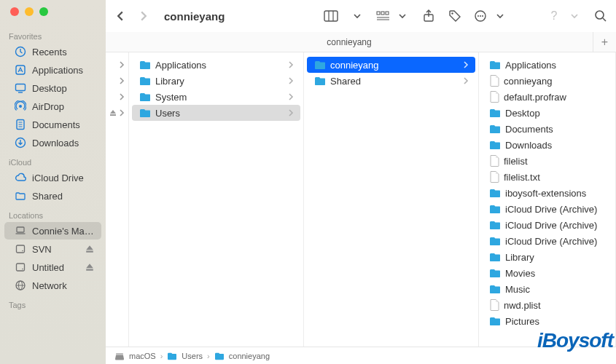 Image resolution: width=616 pixels, height=364 pixels. What do you see at coordinates (52, 196) in the screenshot?
I see `sidebar-item-shared: Shared` at bounding box center [52, 196].